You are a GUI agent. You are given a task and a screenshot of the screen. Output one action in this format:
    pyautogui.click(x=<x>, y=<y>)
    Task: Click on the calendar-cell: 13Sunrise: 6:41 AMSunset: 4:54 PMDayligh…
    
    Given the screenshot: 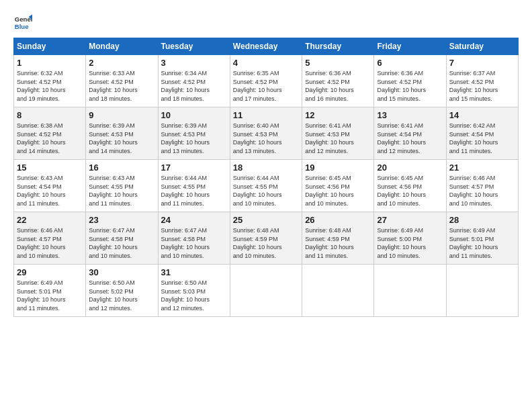 What is the action you would take?
    pyautogui.click(x=410, y=134)
    